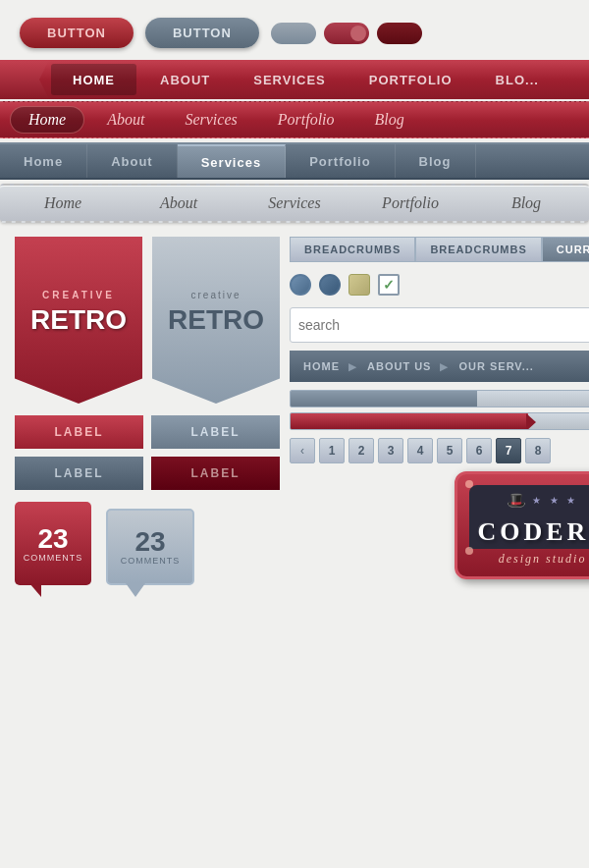 This screenshot has width=589, height=868. Describe the element at coordinates (79, 432) in the screenshot. I see `label-btn-1: LABEL` at that location.